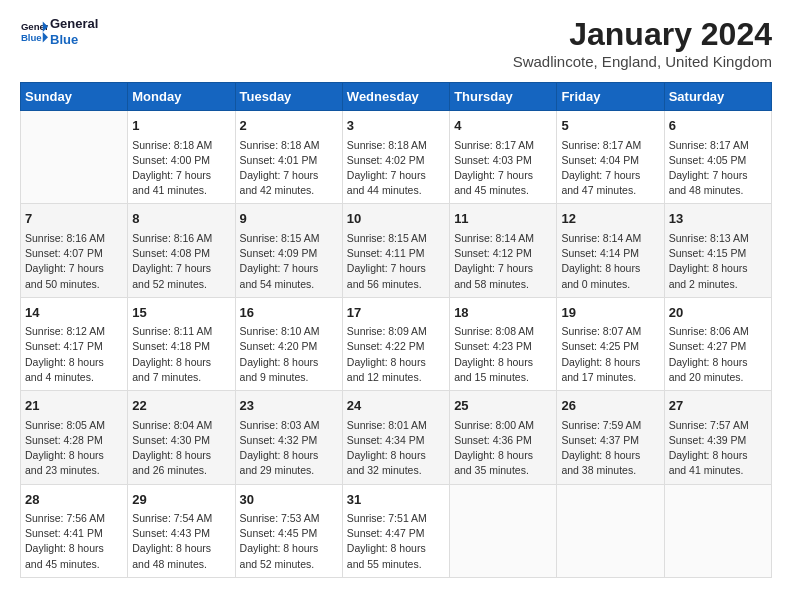  I want to click on sunset-label: Sunset: 4:30 PM, so click(171, 440).